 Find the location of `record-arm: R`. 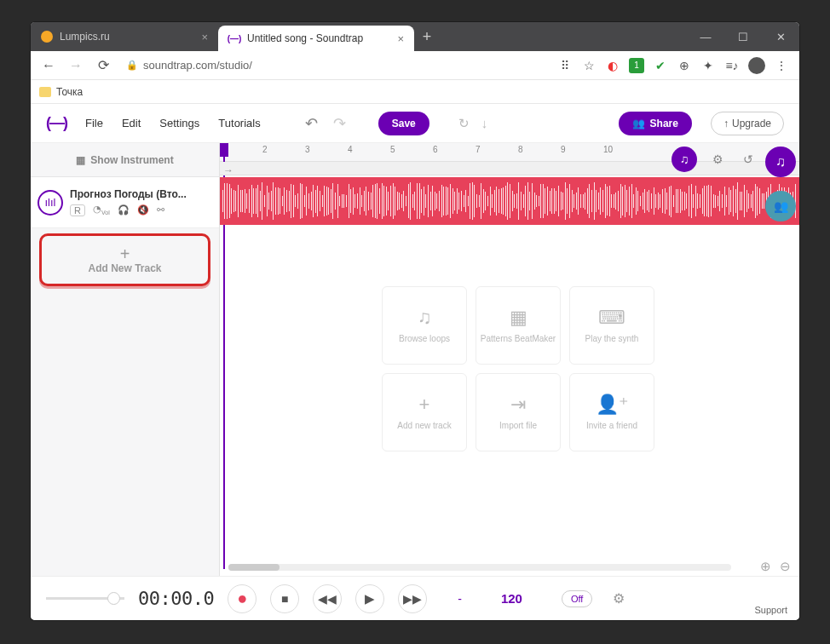

record-arm: R is located at coordinates (78, 210).